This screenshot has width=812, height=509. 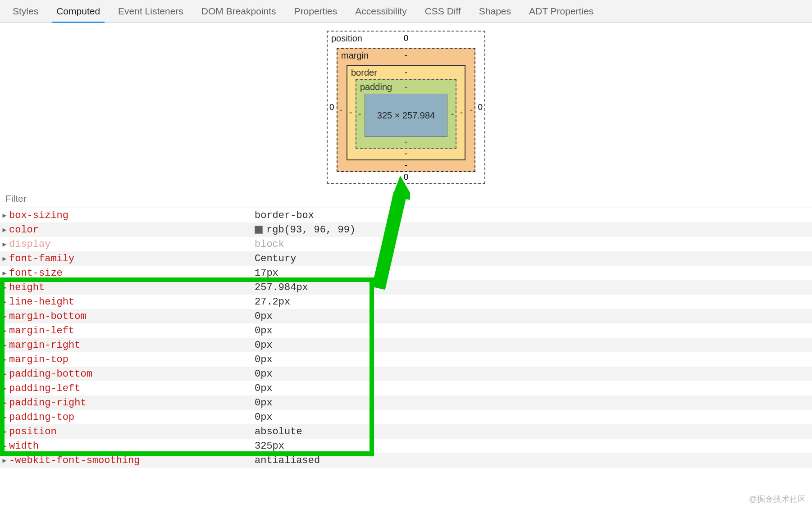 I want to click on bm-border-label: border, so click(x=364, y=73).